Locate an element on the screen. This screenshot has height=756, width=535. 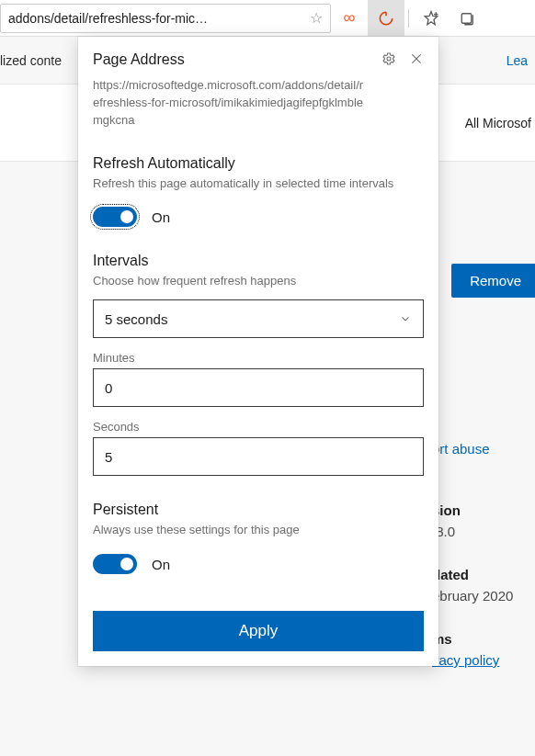
page-address-url: https://microsoftedge.microsoft.com/addo… is located at coordinates (258, 103).